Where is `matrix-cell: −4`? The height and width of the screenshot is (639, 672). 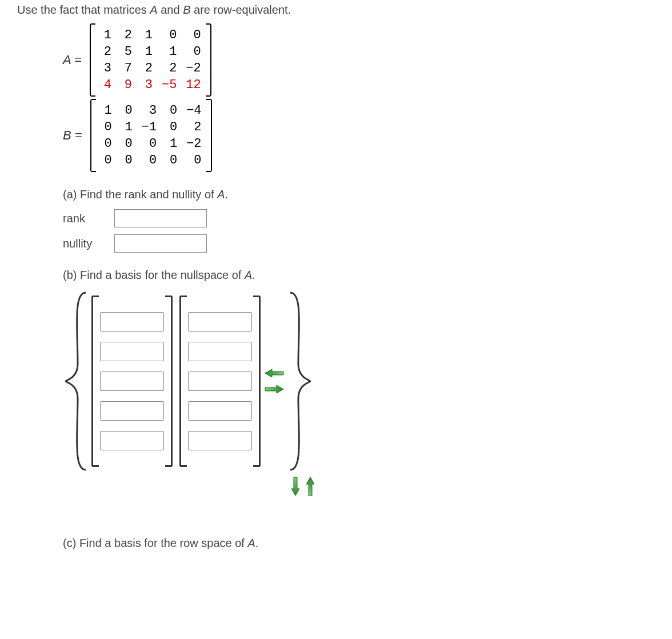 matrix-cell: −4 is located at coordinates (194, 111).